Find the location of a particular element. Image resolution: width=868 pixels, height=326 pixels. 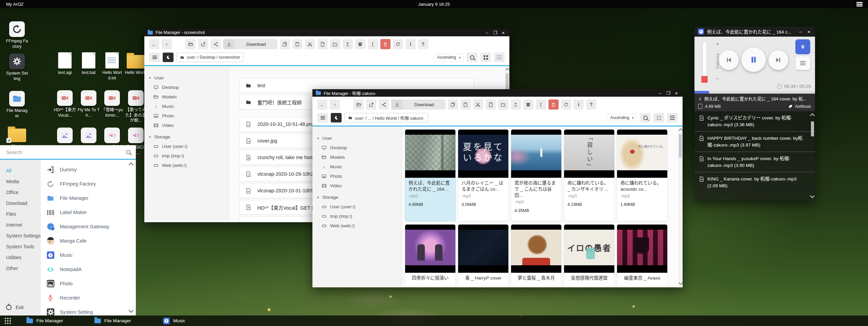

desktop-icon-system-setting: System Setting is located at coordinates (17, 66).